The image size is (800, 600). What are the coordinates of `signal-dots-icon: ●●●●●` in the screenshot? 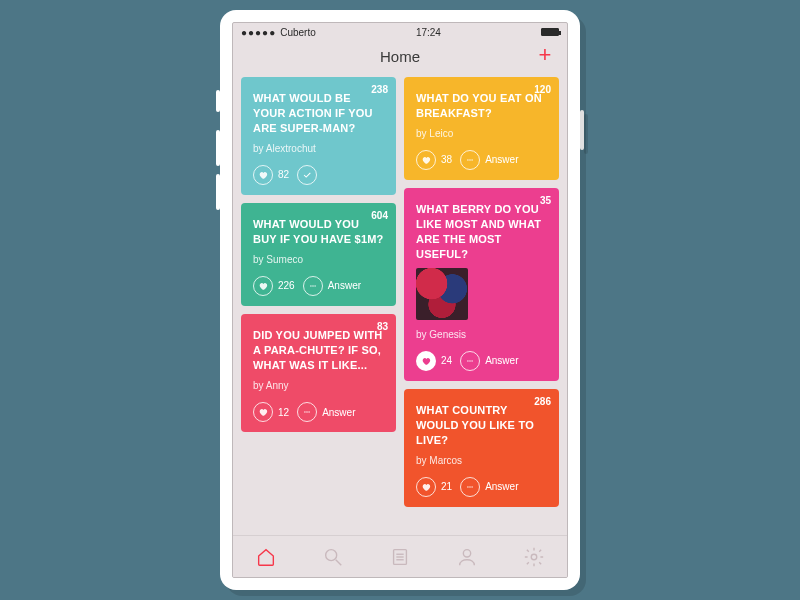 It's located at (258, 32).